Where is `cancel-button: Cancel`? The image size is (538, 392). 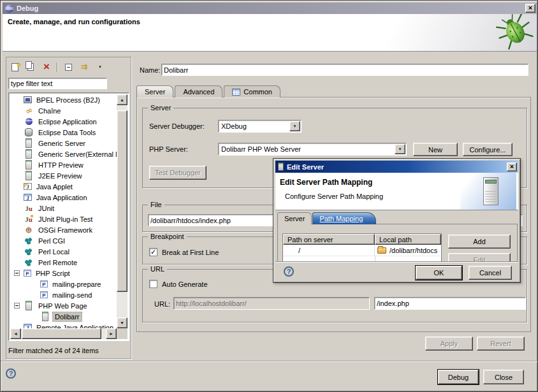
cancel-button: Cancel is located at coordinates (490, 273).